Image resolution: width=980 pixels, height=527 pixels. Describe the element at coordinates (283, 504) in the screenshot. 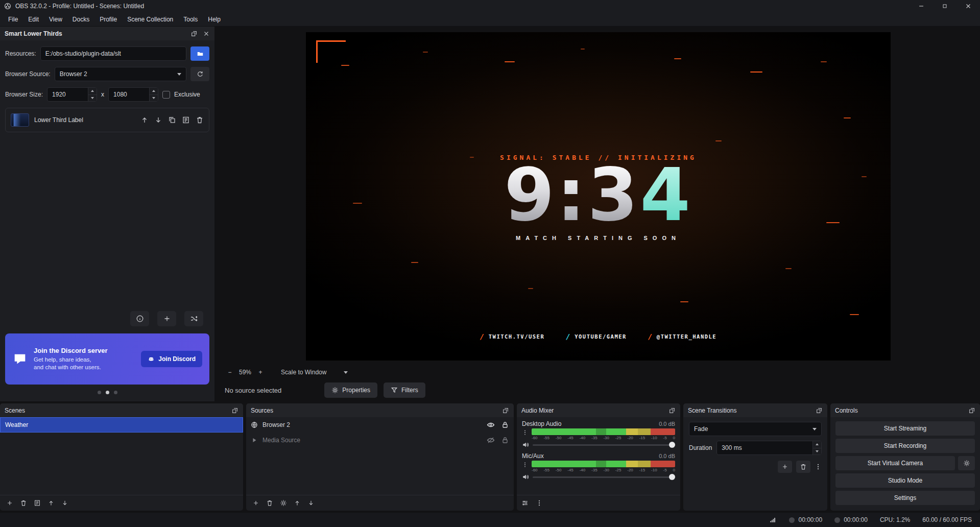

I see `source-properties-button` at that location.